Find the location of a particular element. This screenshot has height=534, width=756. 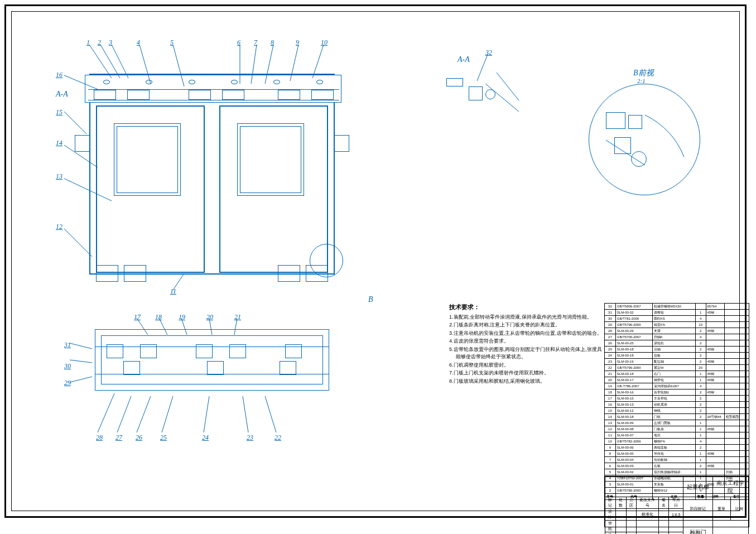

bom-row: 18SLM-00-16齿带轮轴1245钢 is located at coordinates (677, 393).